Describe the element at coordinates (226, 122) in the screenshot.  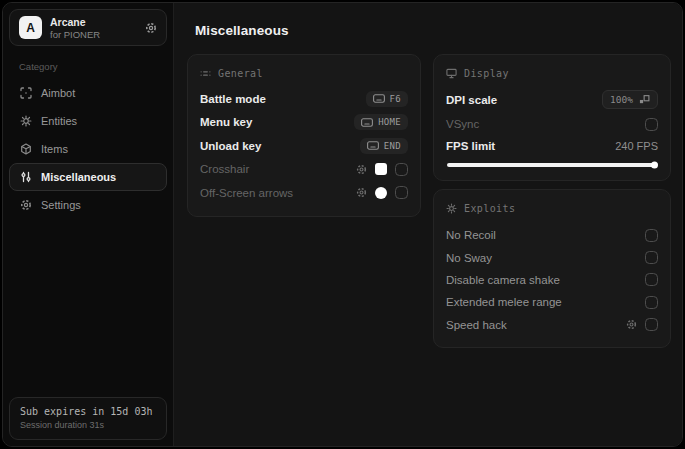
I see `menu-key-label: Menu key` at that location.